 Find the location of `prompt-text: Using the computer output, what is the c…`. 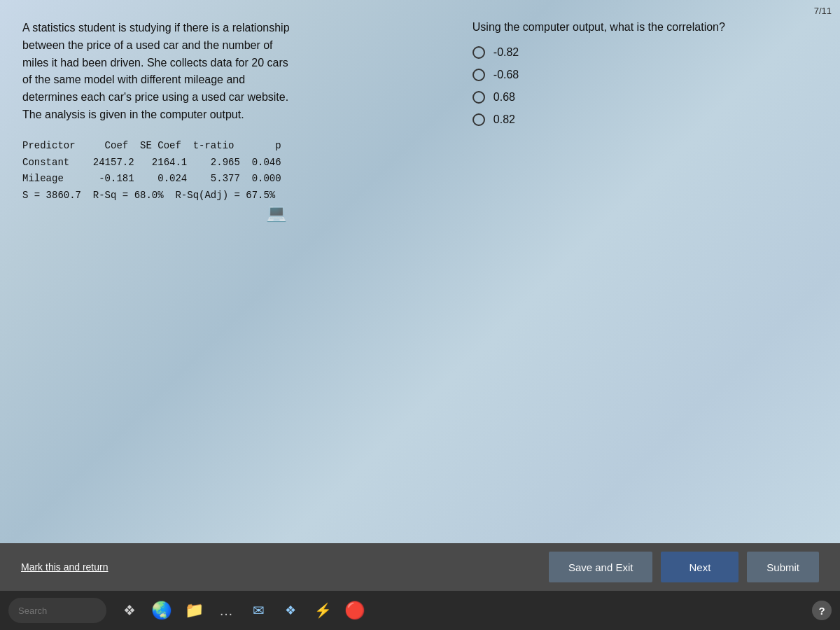

prompt-text: Using the computer output, what is the c… is located at coordinates (645, 27).